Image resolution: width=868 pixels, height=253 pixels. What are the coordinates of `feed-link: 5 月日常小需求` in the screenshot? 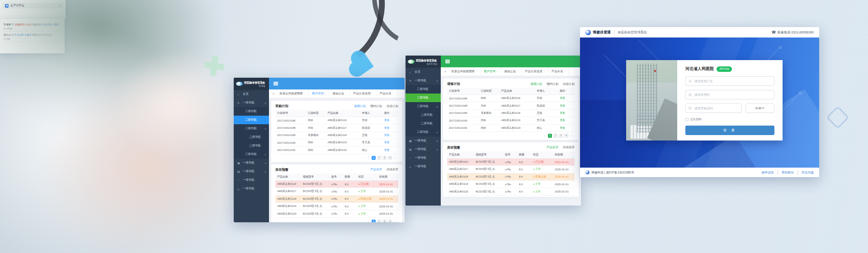 It's located at (24, 35).